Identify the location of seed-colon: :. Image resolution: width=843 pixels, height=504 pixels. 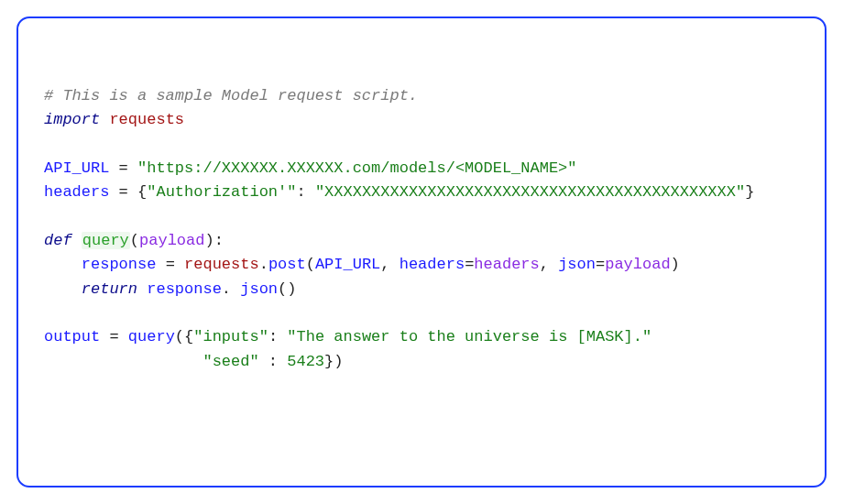
(273, 361).